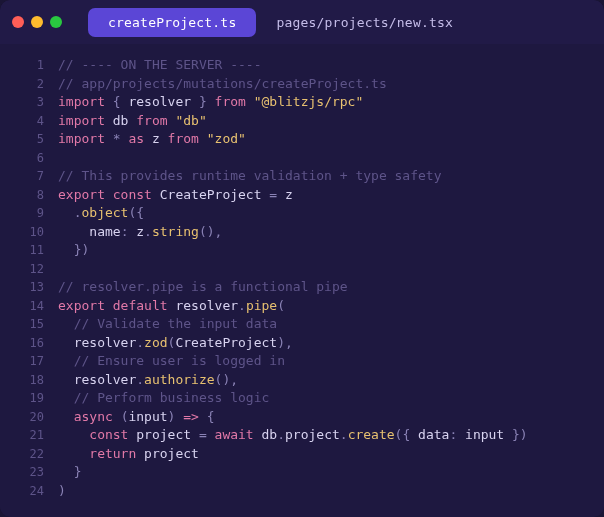 The height and width of the screenshot is (517, 604). I want to click on close-icon, so click(18, 22).